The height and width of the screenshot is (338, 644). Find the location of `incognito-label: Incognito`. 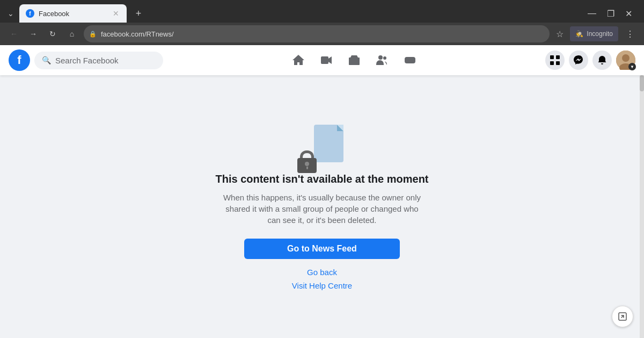

incognito-label: Incognito is located at coordinates (600, 34).